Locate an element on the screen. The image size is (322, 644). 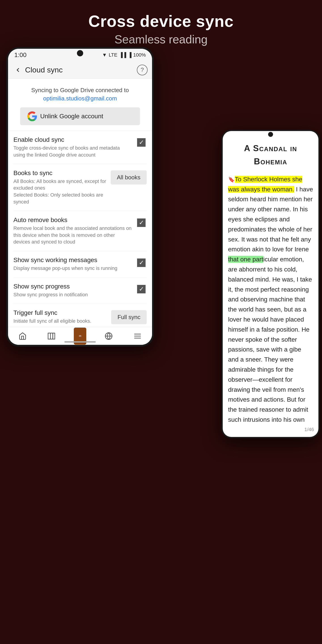
settings-list: Enable cloud sync Toggle cross-device sy… is located at coordinates (80, 229).